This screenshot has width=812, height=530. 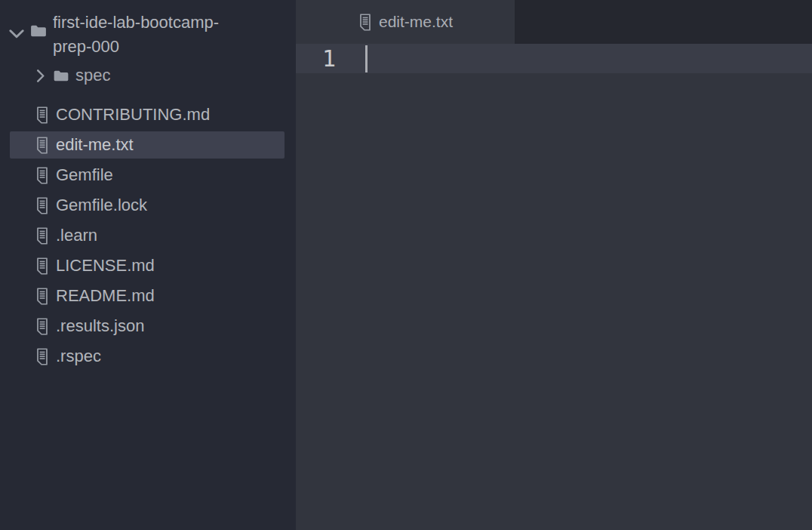 I want to click on file-item-readme-md: README.md, so click(x=147, y=296).